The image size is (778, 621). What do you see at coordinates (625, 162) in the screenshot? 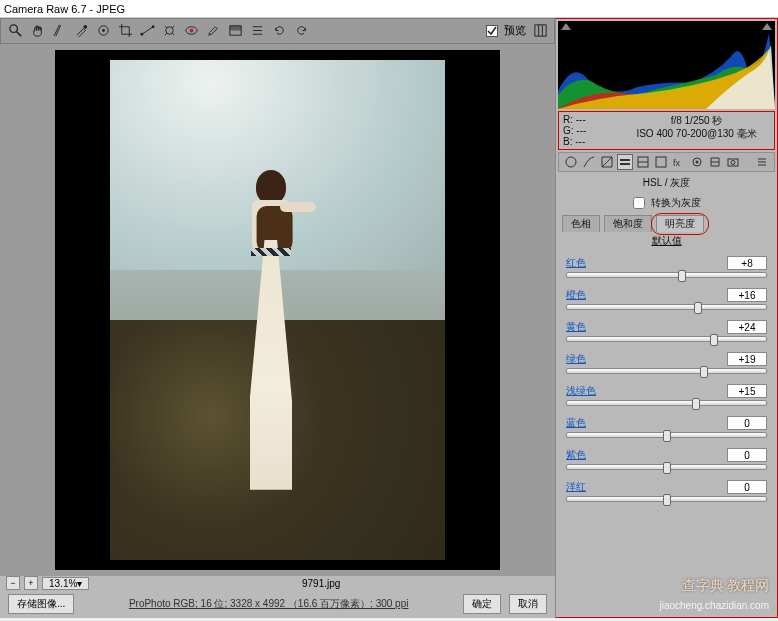
I see `hsl-panel-icon` at bounding box center [625, 162].